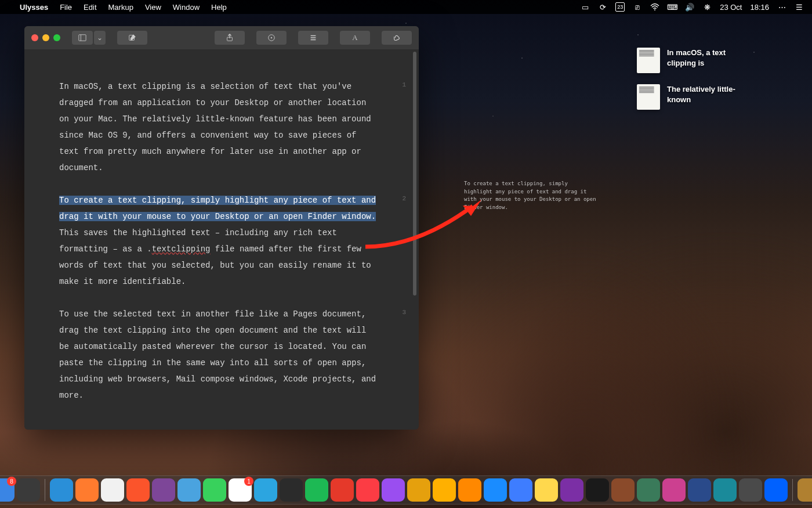 This screenshot has height=508, width=812. I want to click on spellcheck-word: textclipping, so click(181, 249).